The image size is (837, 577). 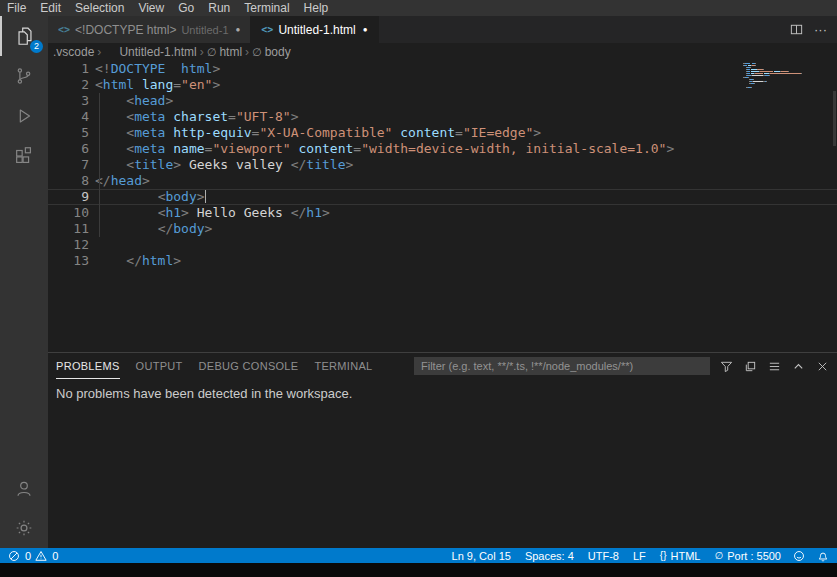 I want to click on panel-tabs: PROBLEMSOUTPUTDEBUG CONSOLETERMINAL, so click(x=222, y=366).